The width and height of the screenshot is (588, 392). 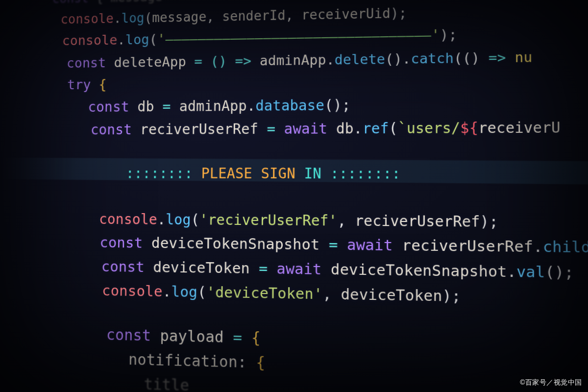 What do you see at coordinates (337, 270) in the screenshot?
I see `code-line: const deviceToken = await deviceTokenSna…` at bounding box center [337, 270].